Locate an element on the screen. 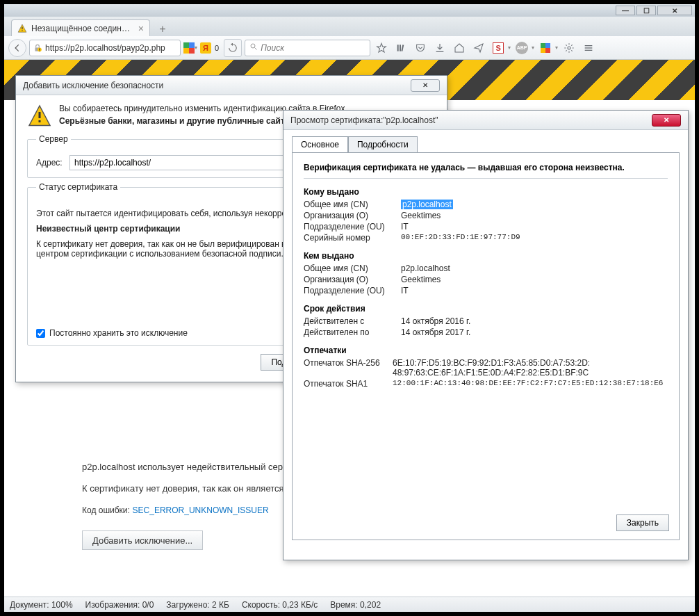 This screenshot has width=699, height=616. google-extension-icon: ▾ is located at coordinates (190, 48).